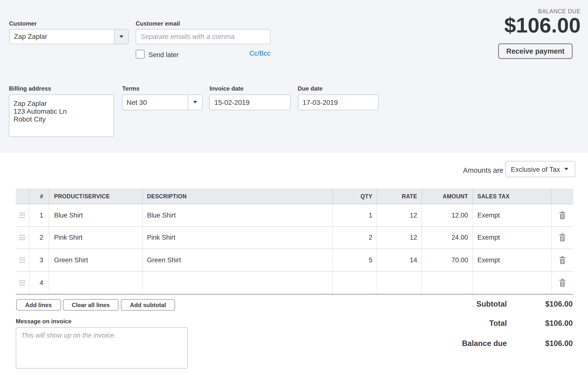 The height and width of the screenshot is (375, 588). Describe the element at coordinates (61, 115) in the screenshot. I see `billing-address-textarea: Zap Zaplar 123 Automatic Ln Robot City` at that location.